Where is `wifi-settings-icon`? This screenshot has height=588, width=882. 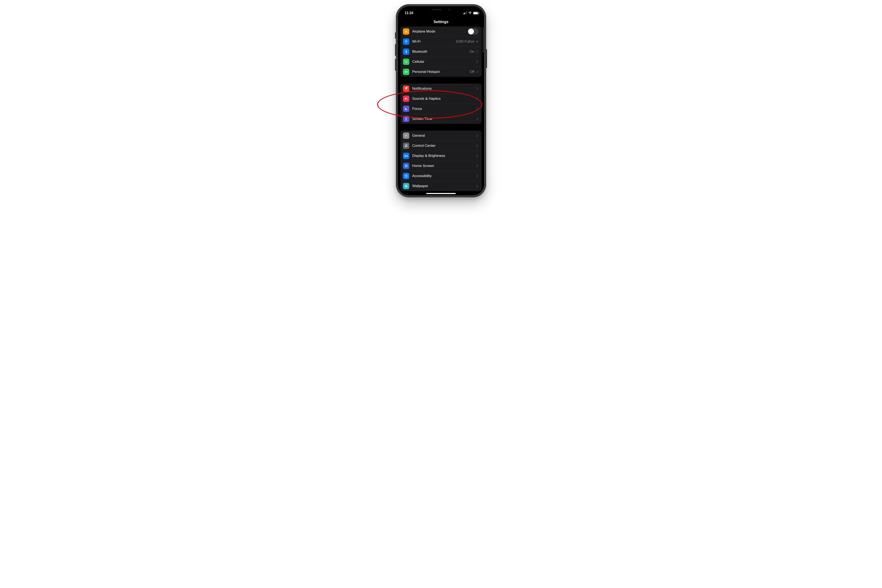
wifi-settings-icon is located at coordinates (406, 41).